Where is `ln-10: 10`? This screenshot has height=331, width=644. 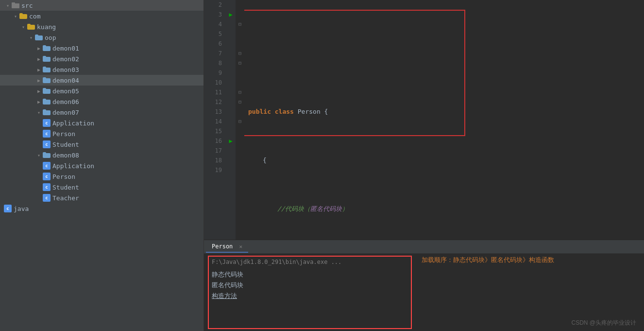 ln-10: 10 is located at coordinates (213, 83).